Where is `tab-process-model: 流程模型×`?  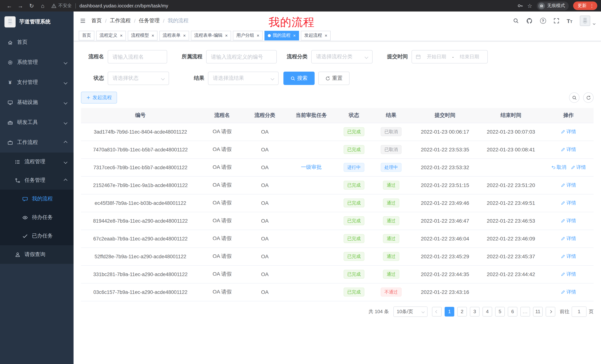
tab-process-model: 流程模型× is located at coordinates (143, 36).